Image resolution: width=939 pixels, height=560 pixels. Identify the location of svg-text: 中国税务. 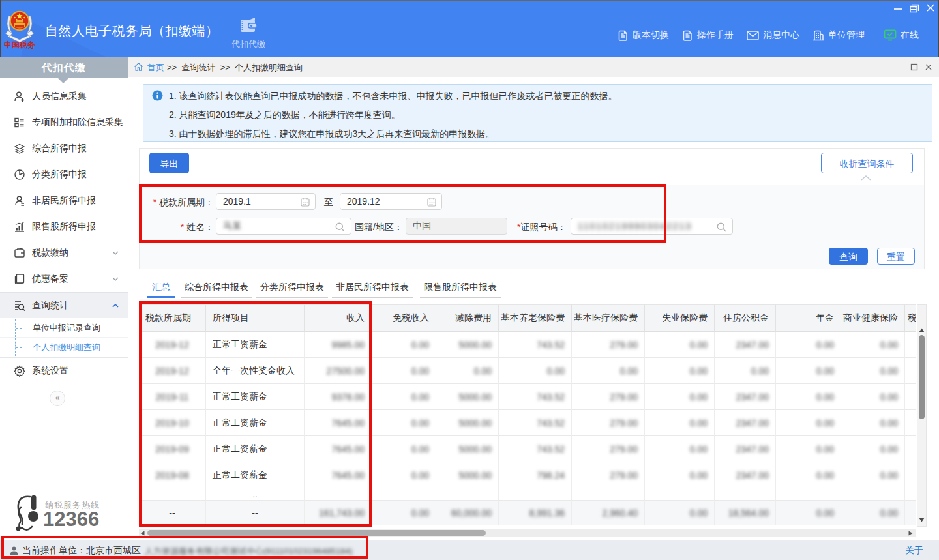
(20, 44).